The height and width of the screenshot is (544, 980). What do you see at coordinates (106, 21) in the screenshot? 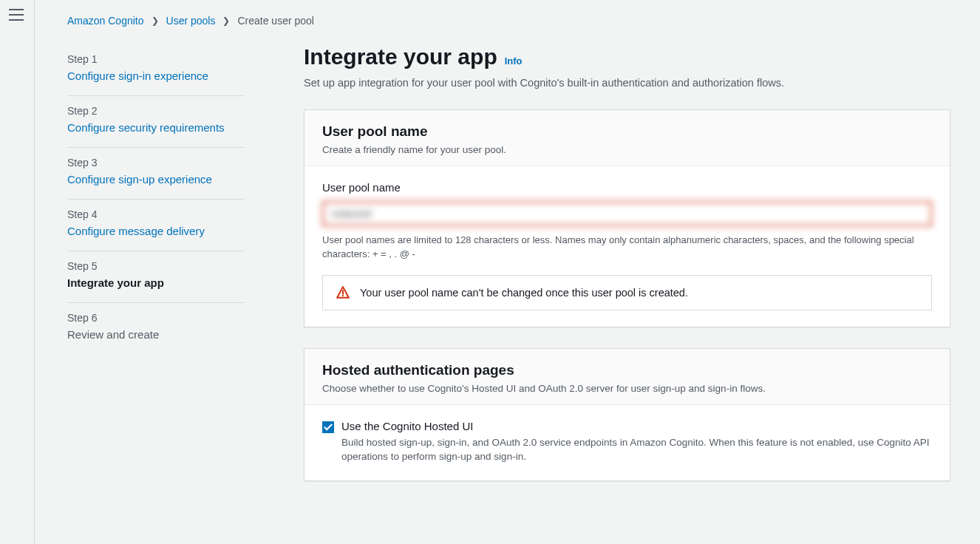
I see `breadcrumb-service: Amazon Cognito` at bounding box center [106, 21].